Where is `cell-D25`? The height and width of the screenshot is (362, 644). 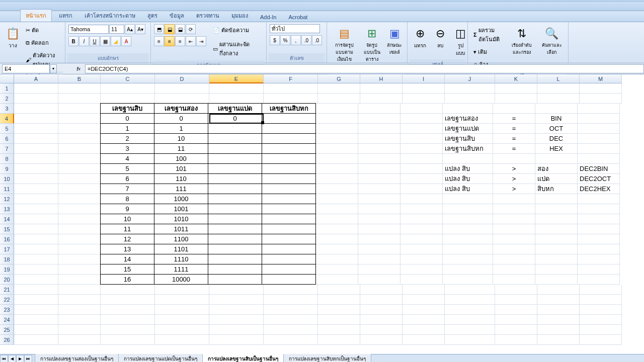
cell-D25 is located at coordinates (182, 330).